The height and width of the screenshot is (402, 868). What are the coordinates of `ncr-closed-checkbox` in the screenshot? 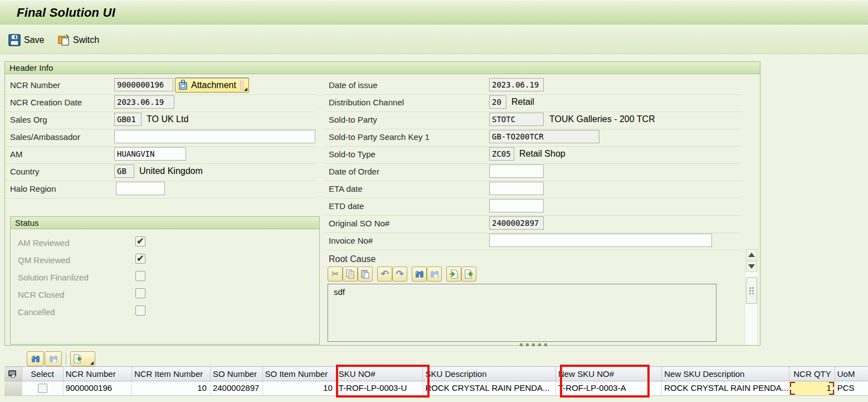 It's located at (140, 293).